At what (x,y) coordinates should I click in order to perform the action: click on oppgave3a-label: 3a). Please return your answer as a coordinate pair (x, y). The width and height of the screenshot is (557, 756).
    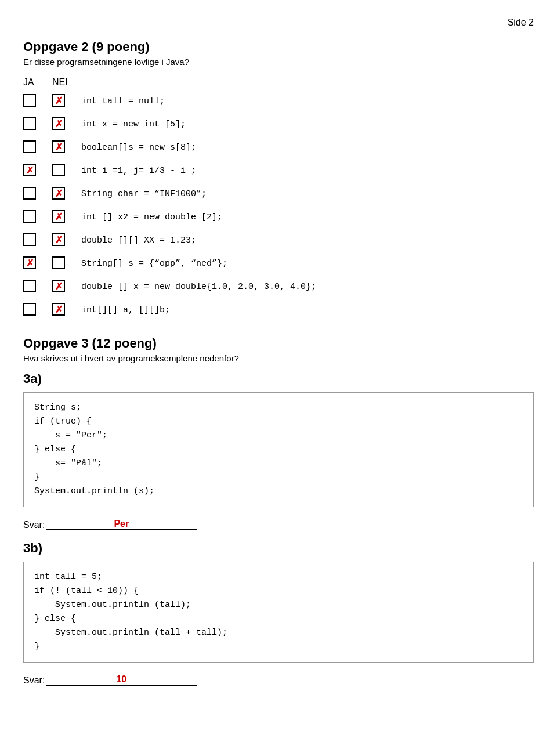
    Looking at the image, I should click on (278, 379).